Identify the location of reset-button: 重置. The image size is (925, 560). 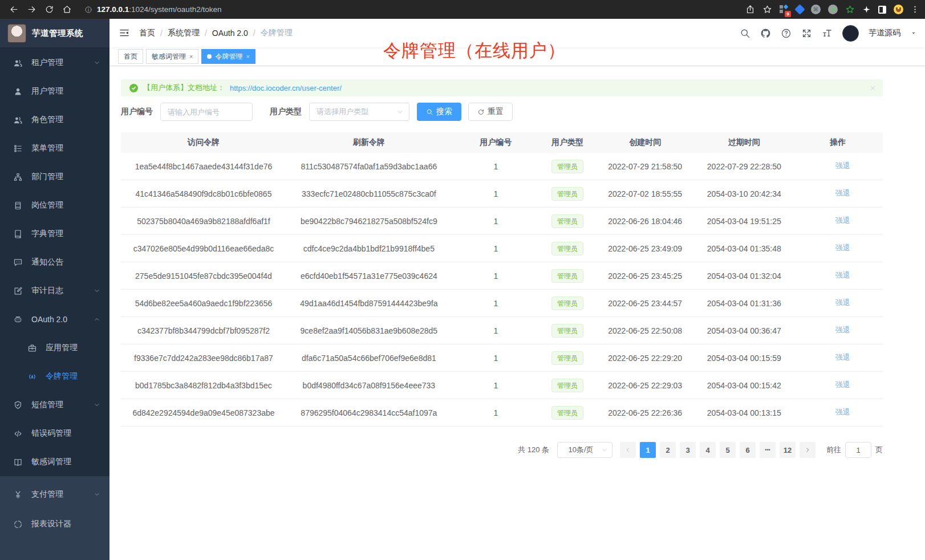
(490, 112).